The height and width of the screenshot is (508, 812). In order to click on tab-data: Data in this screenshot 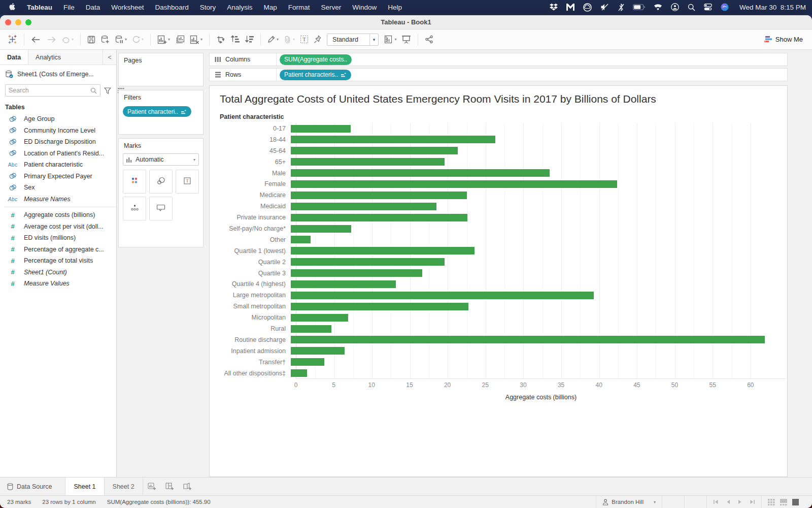, I will do `click(14, 57)`.